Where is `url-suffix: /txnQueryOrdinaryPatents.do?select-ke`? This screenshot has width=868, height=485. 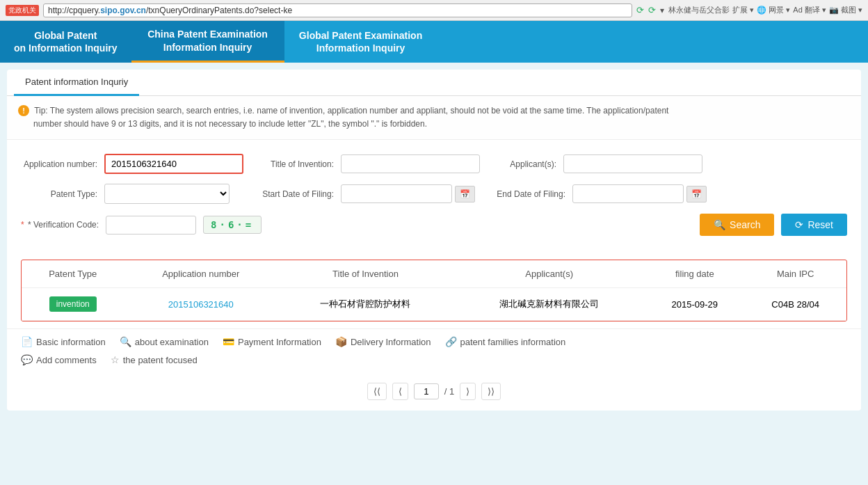 url-suffix: /txnQueryOrdinaryPatents.do?select-ke is located at coordinates (219, 10).